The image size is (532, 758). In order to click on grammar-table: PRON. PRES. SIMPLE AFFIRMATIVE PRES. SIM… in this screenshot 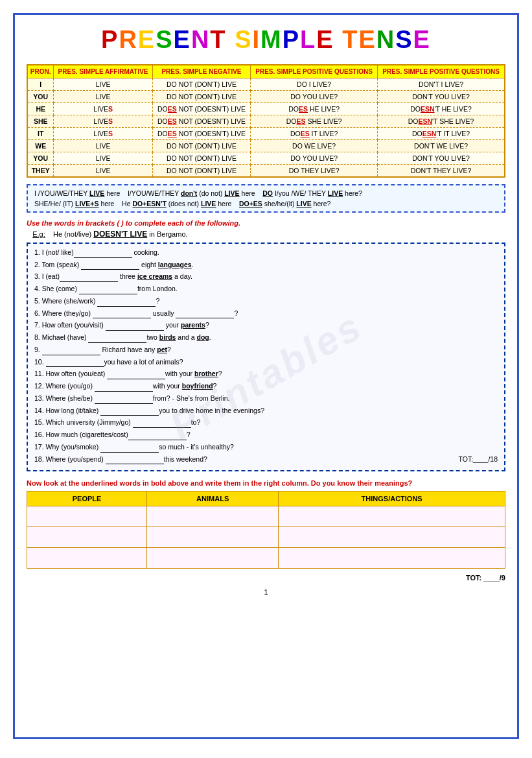, I will do `click(266, 121)`.